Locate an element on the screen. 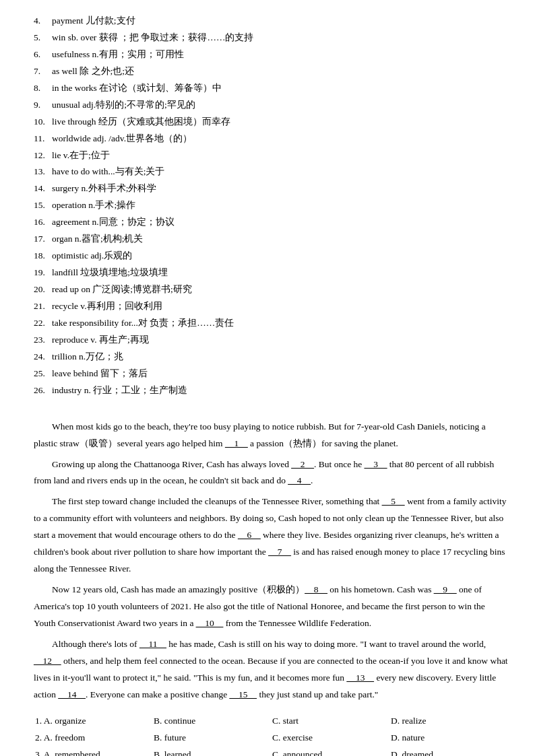 This screenshot has height=756, width=535. vocab-text: usefulness n.有用；实用；可用性 is located at coordinates (118, 54).